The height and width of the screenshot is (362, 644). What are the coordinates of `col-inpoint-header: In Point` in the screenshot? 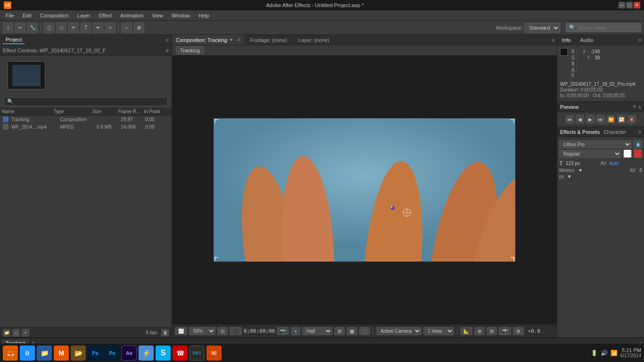 It's located at (157, 111).